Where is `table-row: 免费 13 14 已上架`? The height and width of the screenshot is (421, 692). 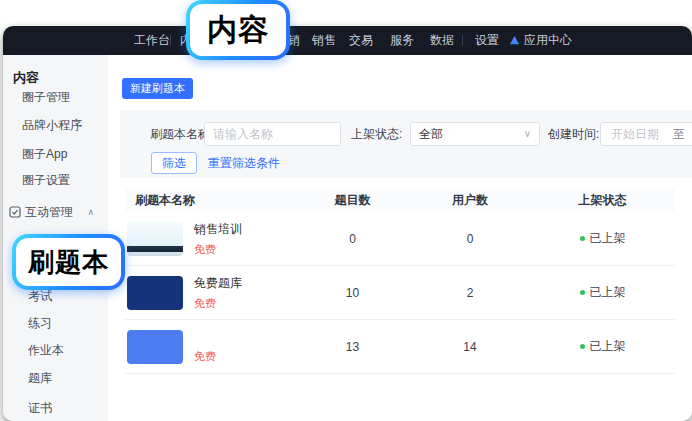
table-row: 免费 13 14 已上架 is located at coordinates (400, 347).